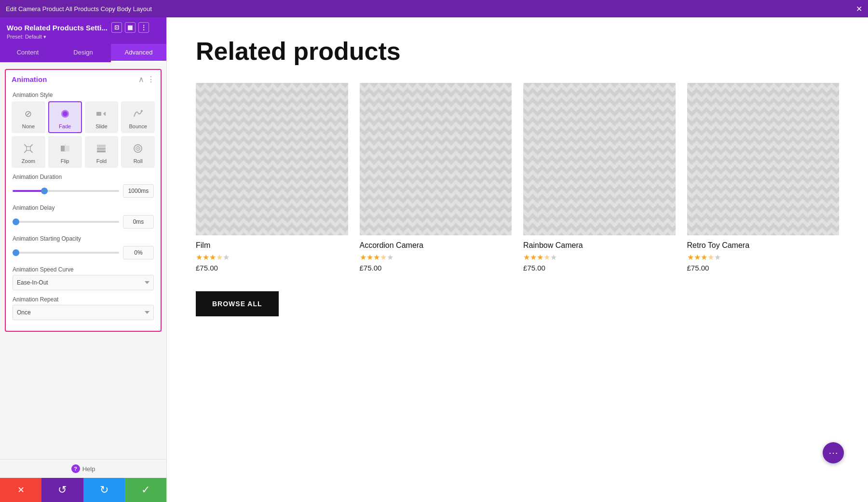 The image size is (868, 502). Describe the element at coordinates (101, 161) in the screenshot. I see `fold-label: Fold` at that location.